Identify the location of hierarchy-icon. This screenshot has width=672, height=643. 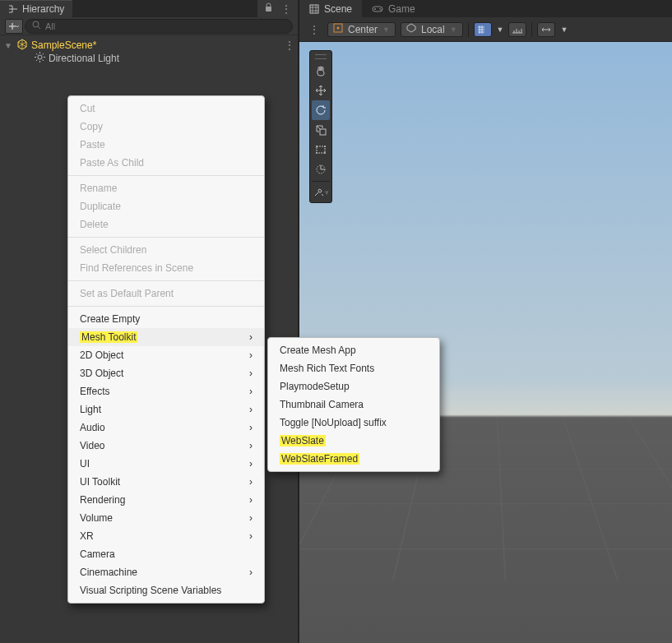
(13, 9).